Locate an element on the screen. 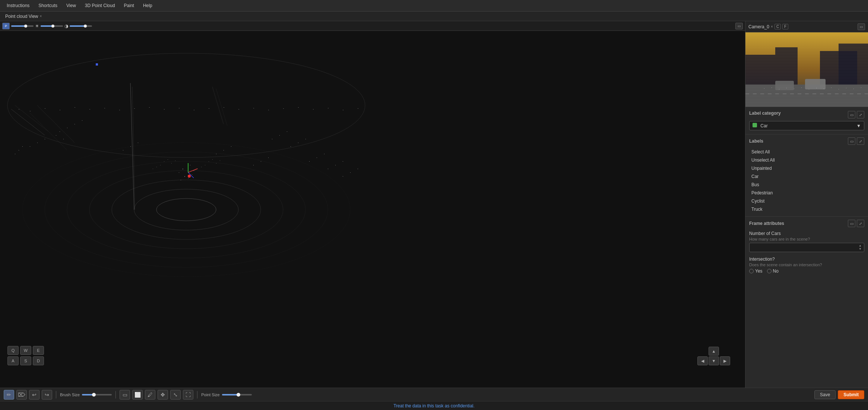 The width and height of the screenshot is (868, 410). resize-tool-btn: ⤡ is located at coordinates (175, 395).